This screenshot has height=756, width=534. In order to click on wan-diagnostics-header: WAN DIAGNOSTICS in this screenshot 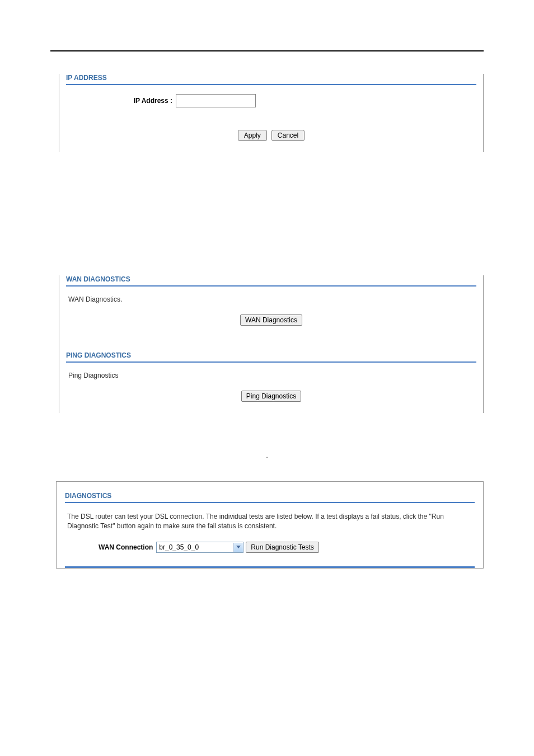, I will do `click(271, 281)`.